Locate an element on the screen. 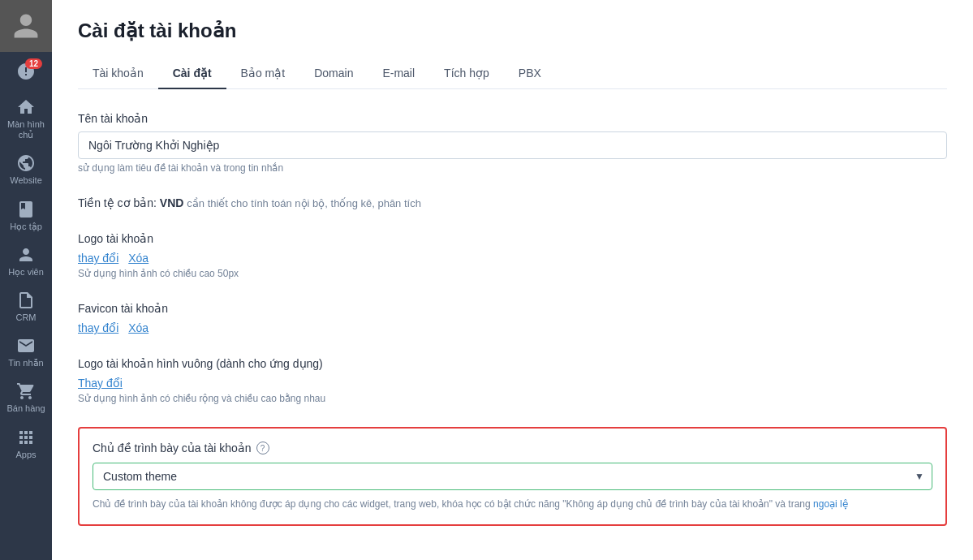 This screenshot has width=973, height=560. sidebar-item-crm: CRM is located at coordinates (26, 307).